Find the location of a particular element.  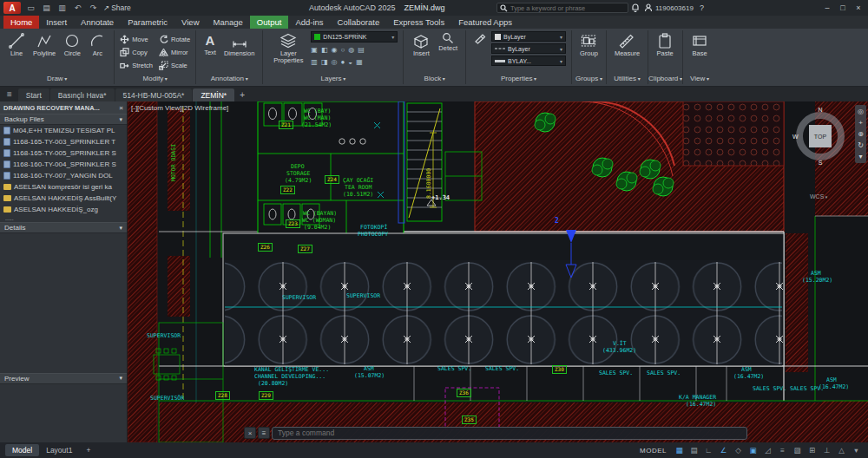

panel-title-layers: Layers is located at coordinates (333, 80).